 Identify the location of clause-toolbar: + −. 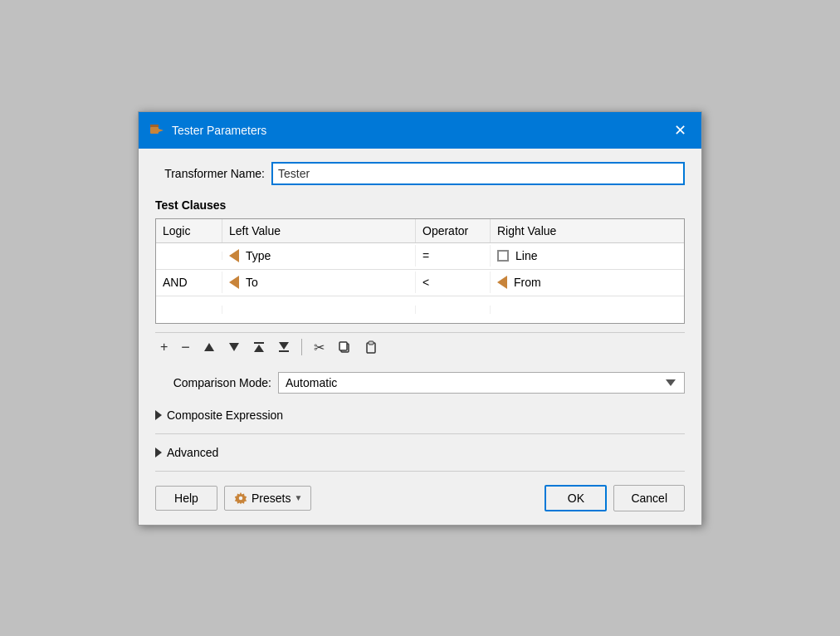
(420, 347).